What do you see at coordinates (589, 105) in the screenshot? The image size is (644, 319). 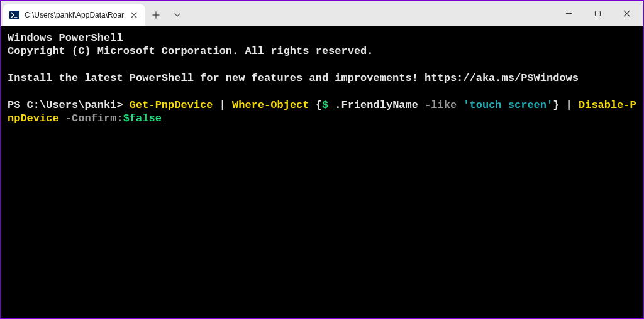 I see `cmdlet-part: Dis` at bounding box center [589, 105].